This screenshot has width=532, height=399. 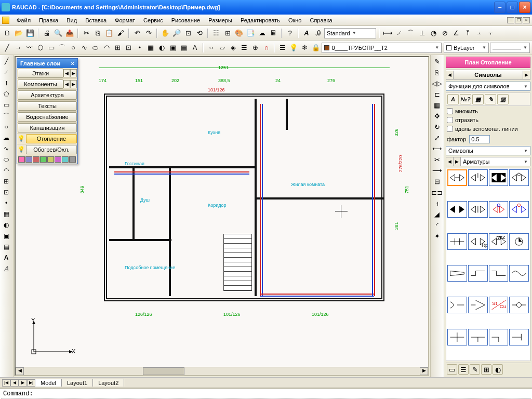 I want to click on polygon-tool-icon: ⬠, so click(x=6, y=94).